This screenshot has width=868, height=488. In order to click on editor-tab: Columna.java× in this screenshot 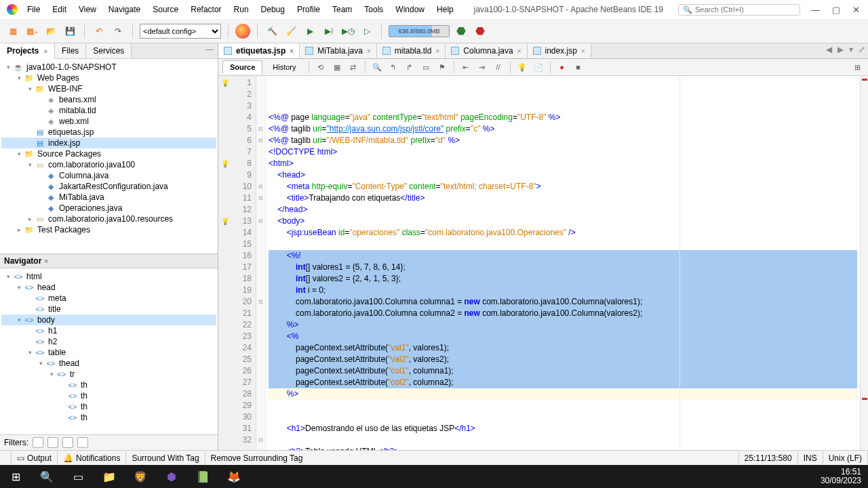, I will do `click(486, 51)`.